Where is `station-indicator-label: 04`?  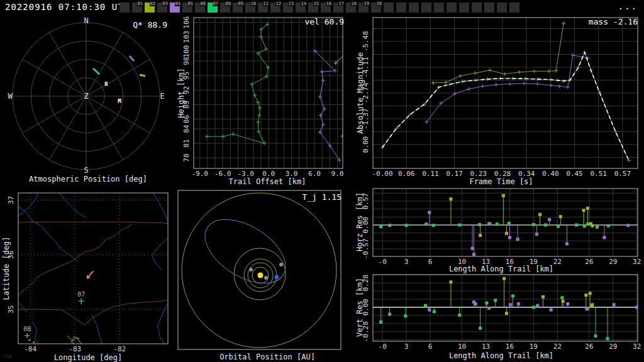 station-indicator-label: 04 is located at coordinates (178, 4).